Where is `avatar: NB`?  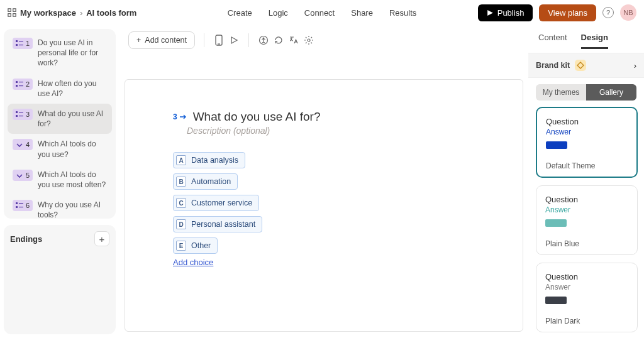 avatar: NB is located at coordinates (628, 13).